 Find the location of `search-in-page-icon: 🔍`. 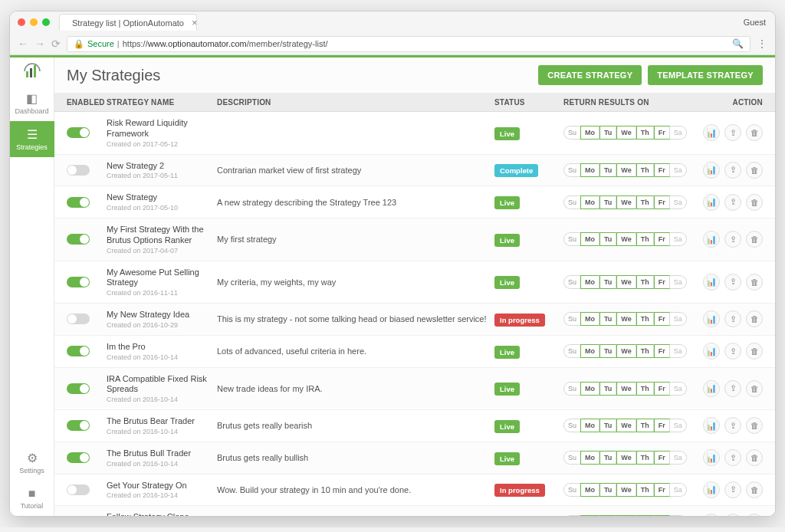

search-in-page-icon: 🔍 is located at coordinates (737, 44).